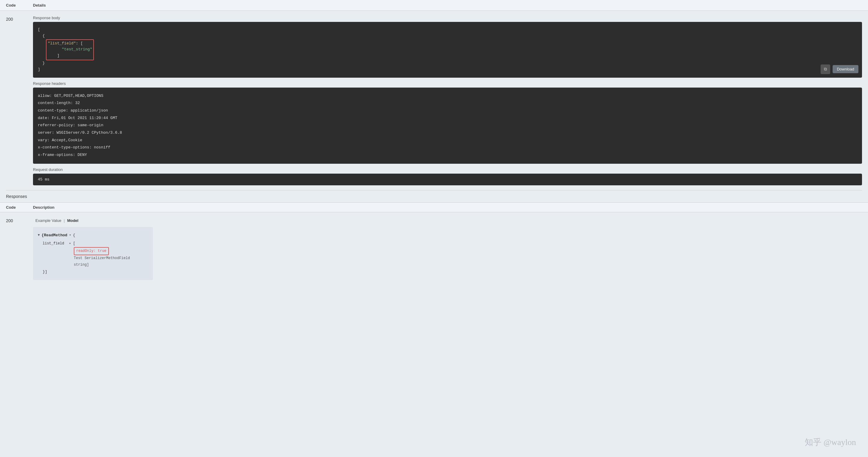 The height and width of the screenshot is (457, 868). Describe the element at coordinates (447, 18) in the screenshot. I see `response-body-label: Response body` at that location.